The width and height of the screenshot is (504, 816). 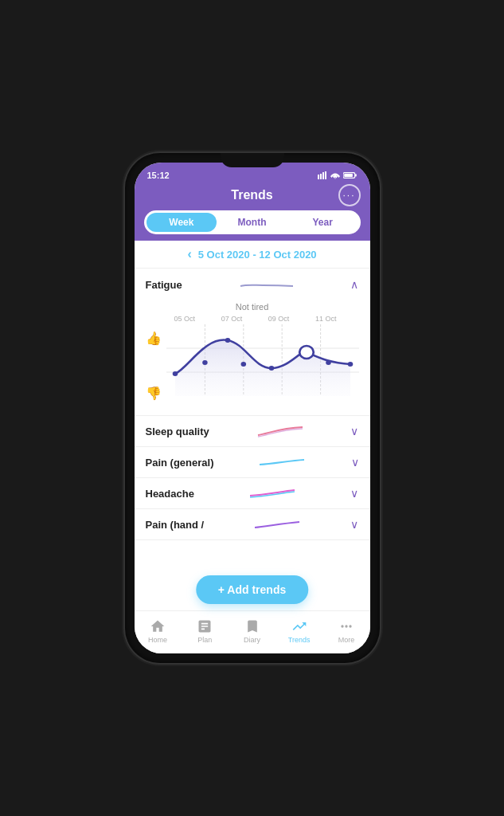 What do you see at coordinates (252, 462) in the screenshot?
I see `pain-general-section: Pain (general) ∨` at bounding box center [252, 462].